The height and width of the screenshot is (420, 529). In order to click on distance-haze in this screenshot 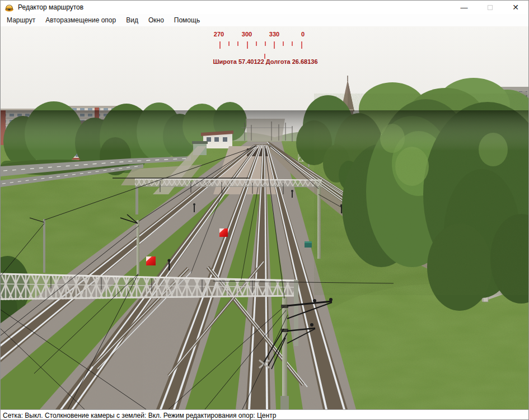, I will do `click(265, 130)`.